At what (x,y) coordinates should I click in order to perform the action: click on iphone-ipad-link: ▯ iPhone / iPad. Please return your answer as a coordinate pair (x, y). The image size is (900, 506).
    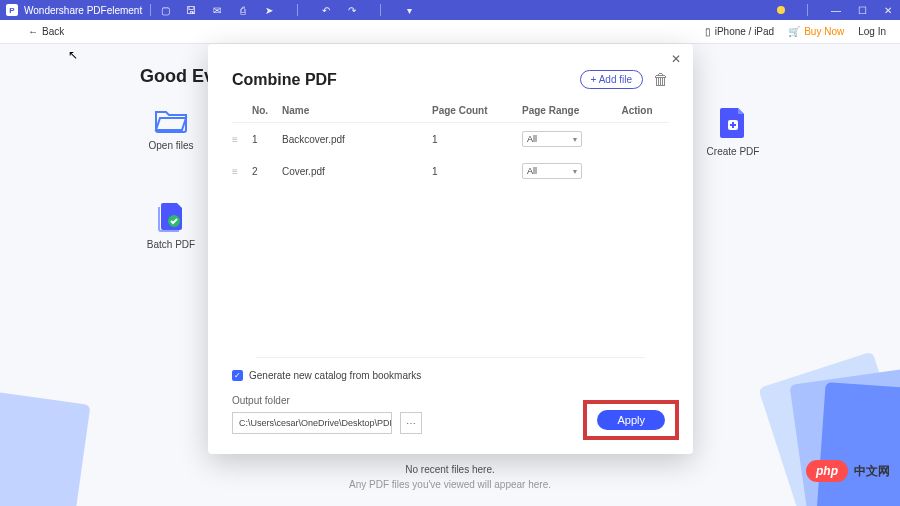
    Looking at the image, I should click on (740, 32).